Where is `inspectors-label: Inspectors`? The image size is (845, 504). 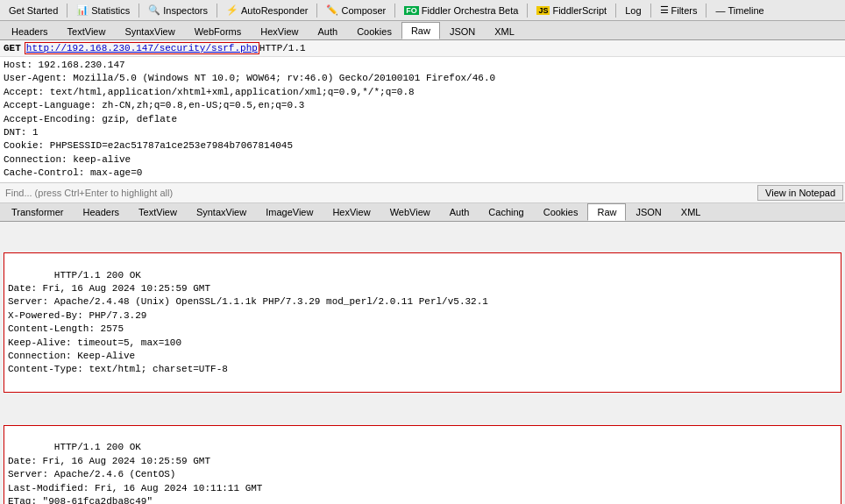
inspectors-label: Inspectors is located at coordinates (186, 11).